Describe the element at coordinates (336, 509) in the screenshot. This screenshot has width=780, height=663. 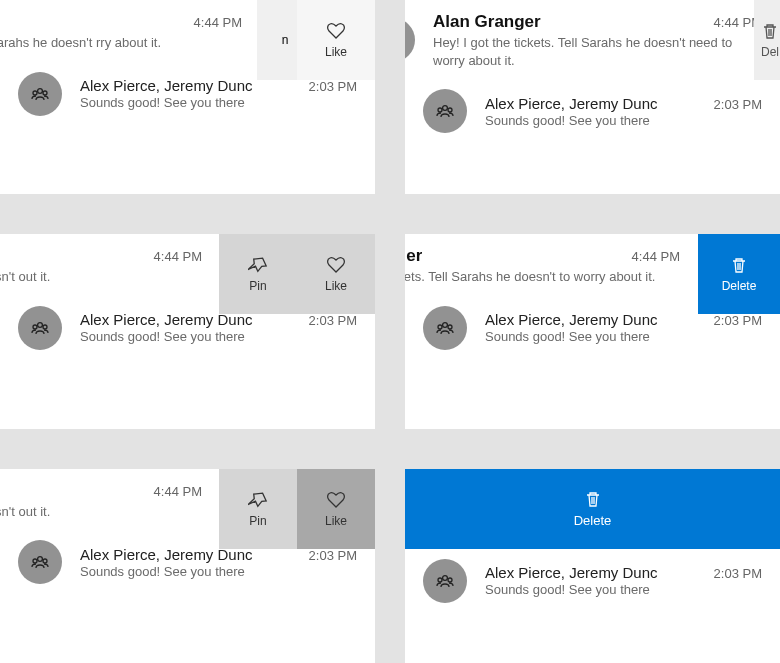
I see `like-action-hover: Like` at that location.